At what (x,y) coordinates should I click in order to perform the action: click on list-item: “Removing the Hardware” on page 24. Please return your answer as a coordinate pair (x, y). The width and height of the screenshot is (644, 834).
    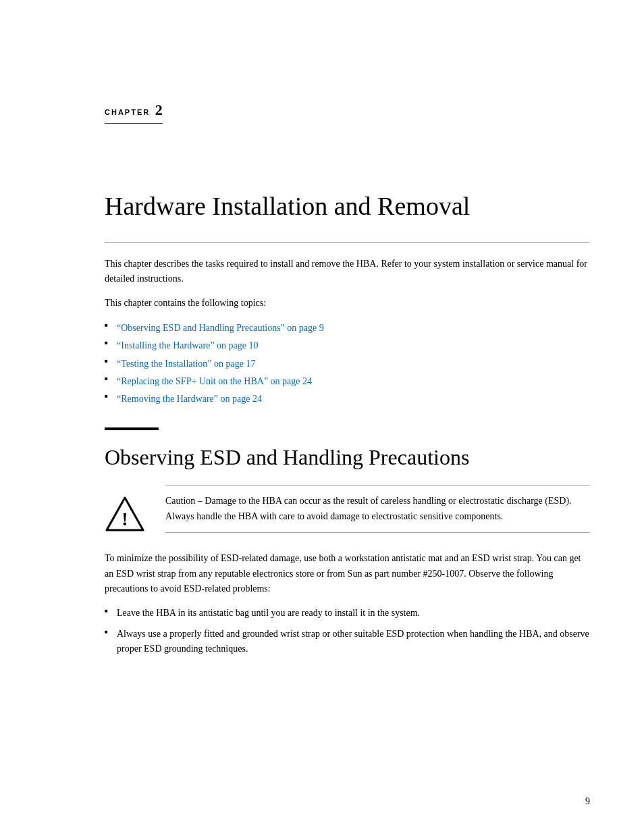
    Looking at the image, I should click on (347, 399).